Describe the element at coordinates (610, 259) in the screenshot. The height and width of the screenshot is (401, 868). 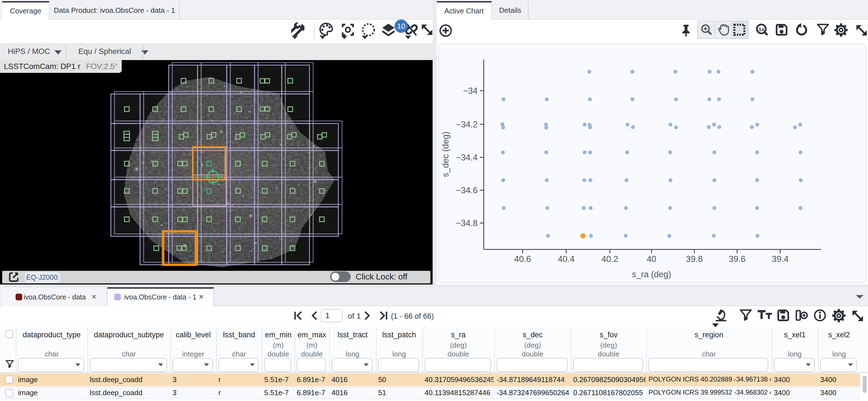
I see `svg-text: 40.2` at that location.